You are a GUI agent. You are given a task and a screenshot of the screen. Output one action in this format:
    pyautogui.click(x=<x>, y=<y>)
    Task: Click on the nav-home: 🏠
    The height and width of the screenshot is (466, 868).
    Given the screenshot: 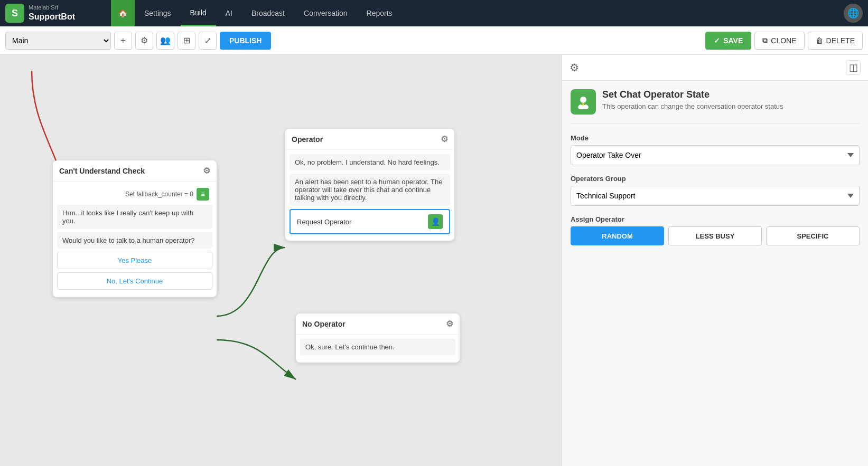 What is the action you would take?
    pyautogui.click(x=123, y=13)
    